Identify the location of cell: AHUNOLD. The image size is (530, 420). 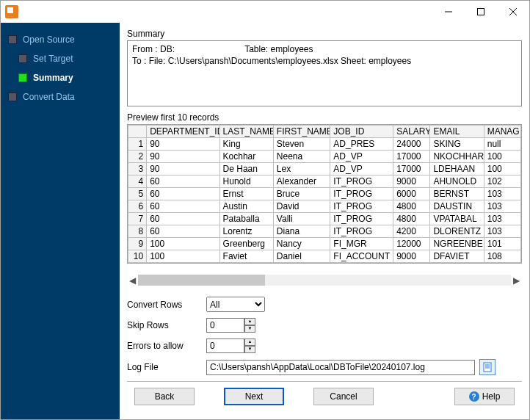
(457, 182).